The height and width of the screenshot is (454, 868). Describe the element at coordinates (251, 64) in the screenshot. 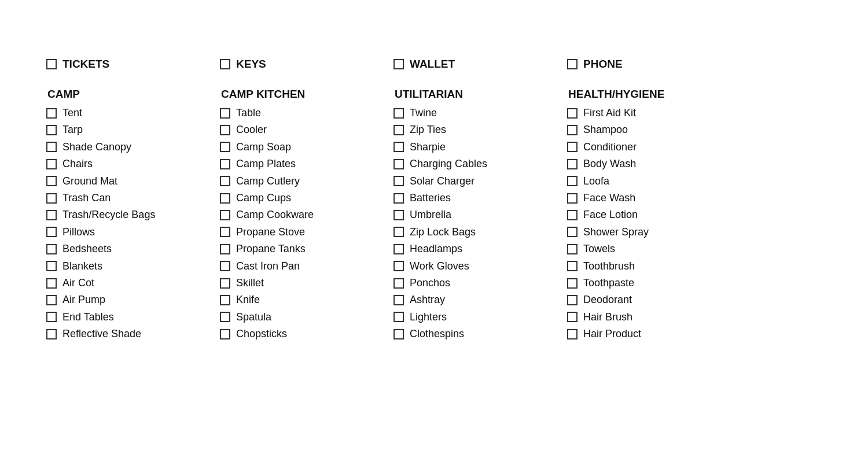

I see `top-item-label-keys: KEYS` at that location.